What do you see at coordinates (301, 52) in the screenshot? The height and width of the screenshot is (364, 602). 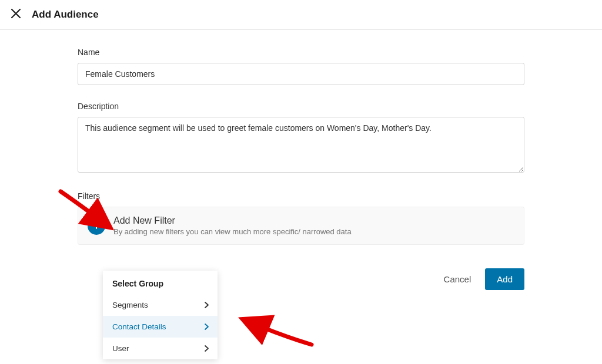 I see `name-label: Name` at bounding box center [301, 52].